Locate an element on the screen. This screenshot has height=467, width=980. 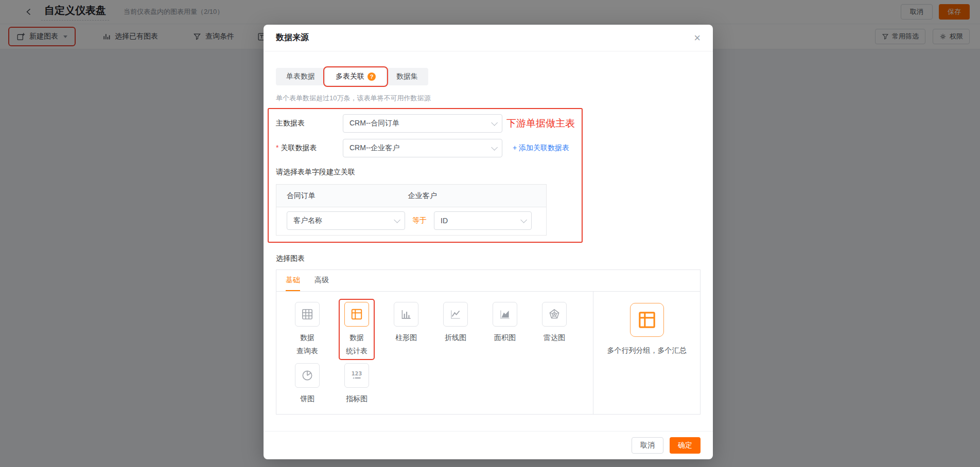
chart-type-label: 面积图 is located at coordinates (505, 338).